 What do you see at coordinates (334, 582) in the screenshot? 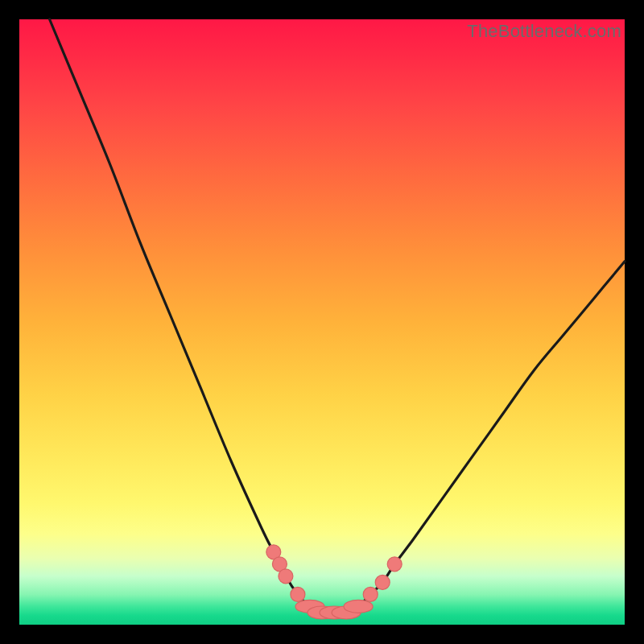
I see `curve-markers` at bounding box center [334, 582].